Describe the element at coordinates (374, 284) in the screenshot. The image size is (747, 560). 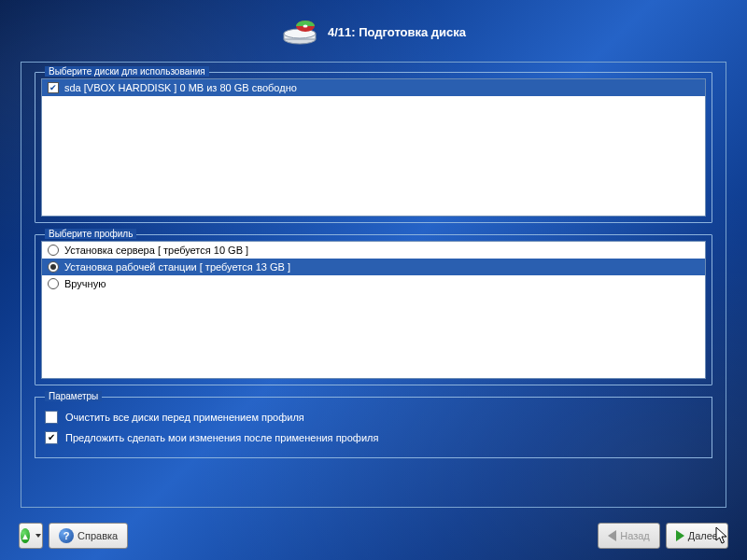
I see `profile-row-manual: Вручную` at that location.